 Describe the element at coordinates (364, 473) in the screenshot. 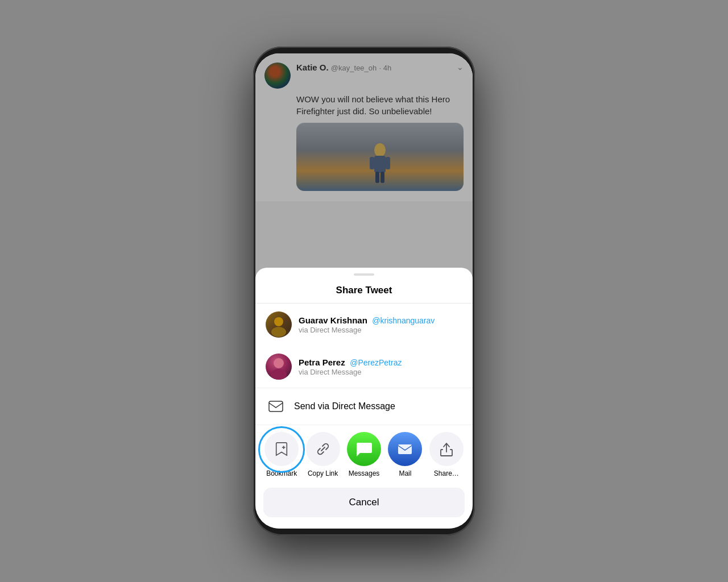

I see `messages-label: Messages` at that location.